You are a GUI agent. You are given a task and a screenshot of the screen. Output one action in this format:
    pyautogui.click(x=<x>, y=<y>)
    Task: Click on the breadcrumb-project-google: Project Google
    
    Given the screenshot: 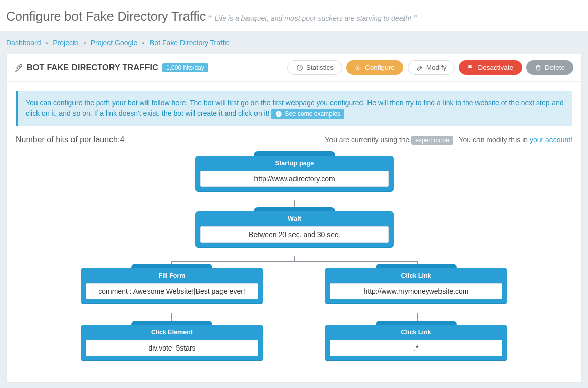 What is the action you would take?
    pyautogui.click(x=115, y=43)
    